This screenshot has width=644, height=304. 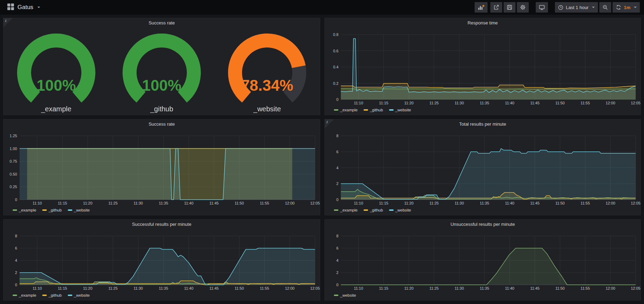 What do you see at coordinates (162, 71) in the screenshot?
I see `gauge-row: 100% _example 100% _github 78.34% _websi…` at bounding box center [162, 71].